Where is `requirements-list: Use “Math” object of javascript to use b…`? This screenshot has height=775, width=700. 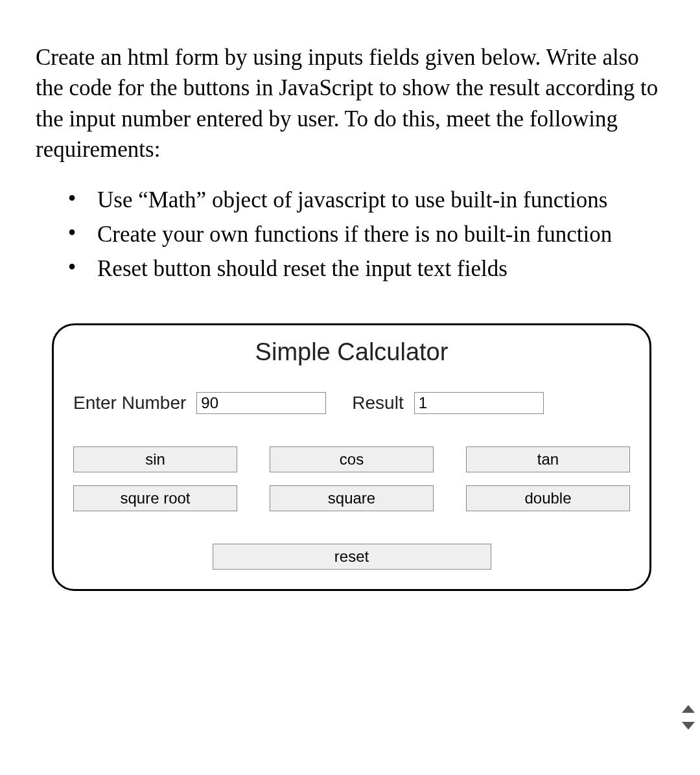
requirements-list: Use “Math” object of javascript to use b… is located at coordinates (351, 235).